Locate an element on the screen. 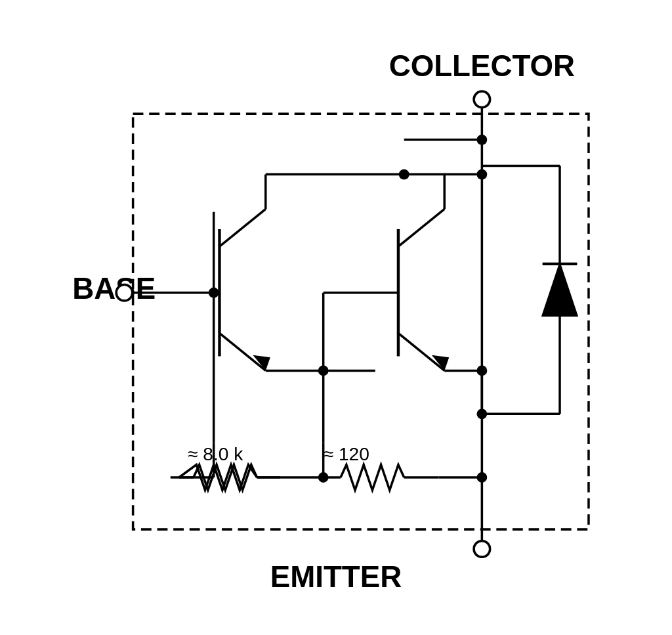  q2-emitter-line is located at coordinates (421, 352).